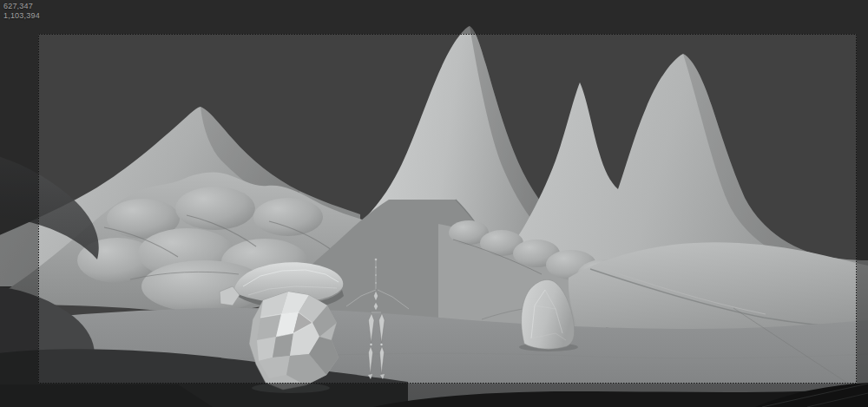 This screenshot has width=868, height=407. Describe the element at coordinates (377, 260) in the screenshot. I see `armature-head-joint` at that location.